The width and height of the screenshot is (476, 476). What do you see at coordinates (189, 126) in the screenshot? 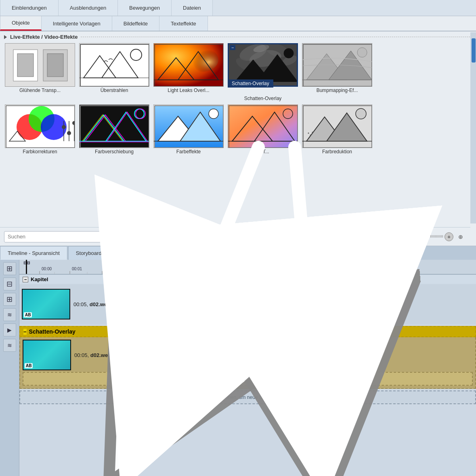
I see `effect-thumb-farbeffekte` at bounding box center [189, 126].